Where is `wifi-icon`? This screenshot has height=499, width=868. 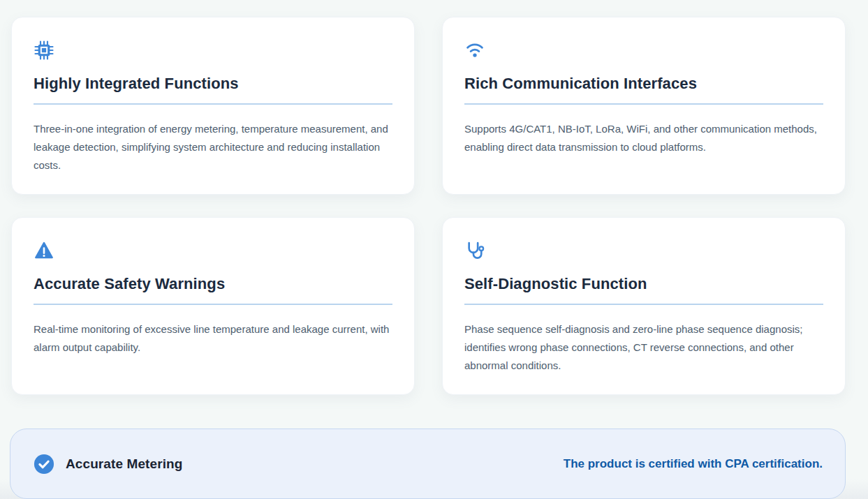 wifi-icon is located at coordinates (475, 50).